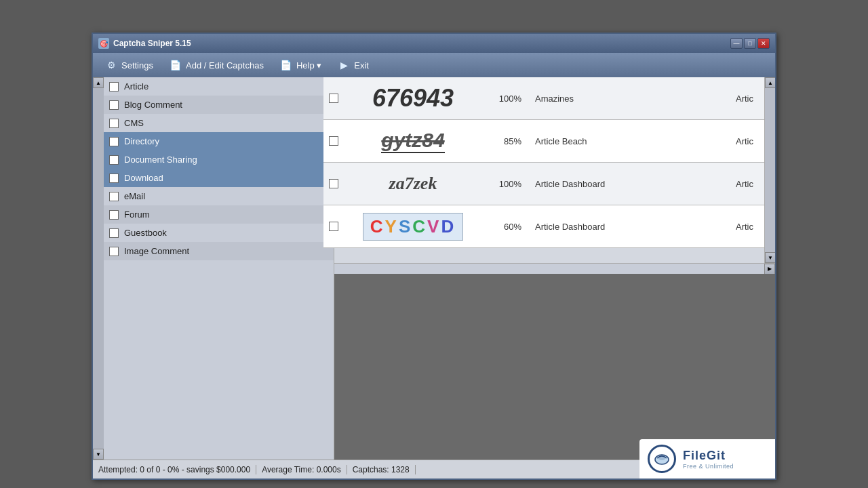 The image size is (868, 488). Describe the element at coordinates (434, 65) in the screenshot. I see `menu-bar: ⚙ Settings 📄 Add / Edit Captchas 📄 Help …` at that location.